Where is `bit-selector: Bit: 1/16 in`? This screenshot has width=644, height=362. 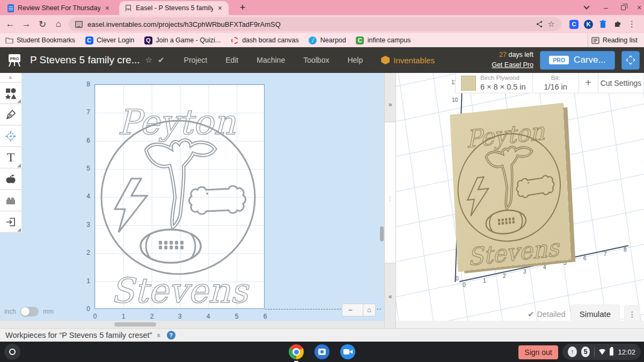
bit-selector: Bit: 1/16 in is located at coordinates (556, 83).